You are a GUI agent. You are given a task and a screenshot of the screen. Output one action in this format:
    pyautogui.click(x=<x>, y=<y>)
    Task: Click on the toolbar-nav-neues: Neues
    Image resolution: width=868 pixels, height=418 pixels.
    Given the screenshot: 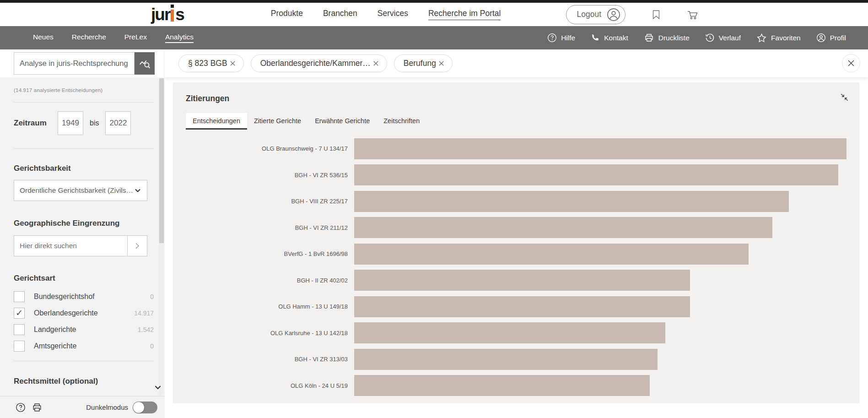 What is the action you would take?
    pyautogui.click(x=43, y=38)
    